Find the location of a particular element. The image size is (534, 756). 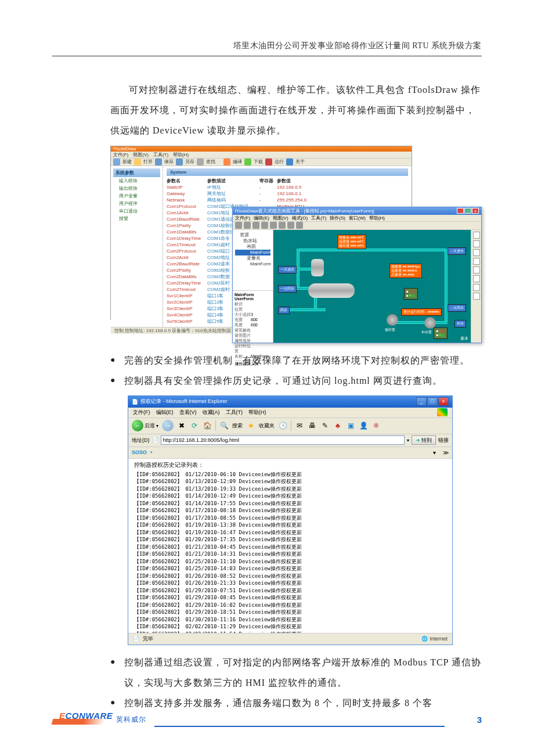

property-row: 宽度800 is located at coordinates (253, 319).